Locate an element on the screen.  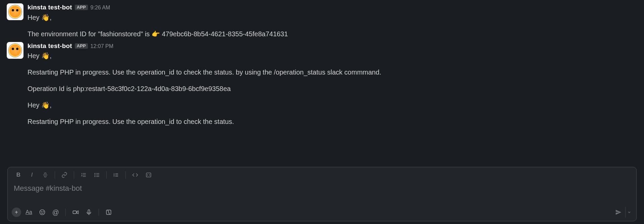
message-line: The environment ID for "fashionstored" i… is located at coordinates (336, 34).